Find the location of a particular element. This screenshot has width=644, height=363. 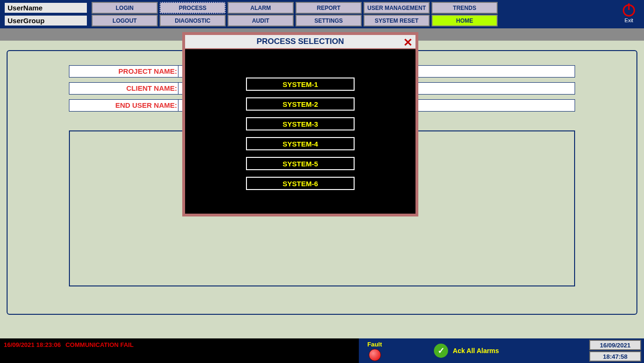

process-button: PROCESS is located at coordinates (193, 8).